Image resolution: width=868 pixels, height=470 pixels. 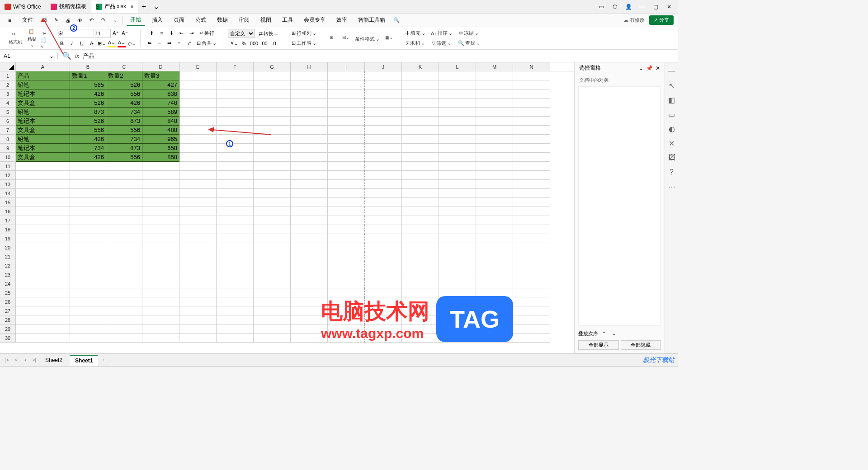 What do you see at coordinates (198, 166) in the screenshot?
I see `cell-E11` at bounding box center [198, 166].